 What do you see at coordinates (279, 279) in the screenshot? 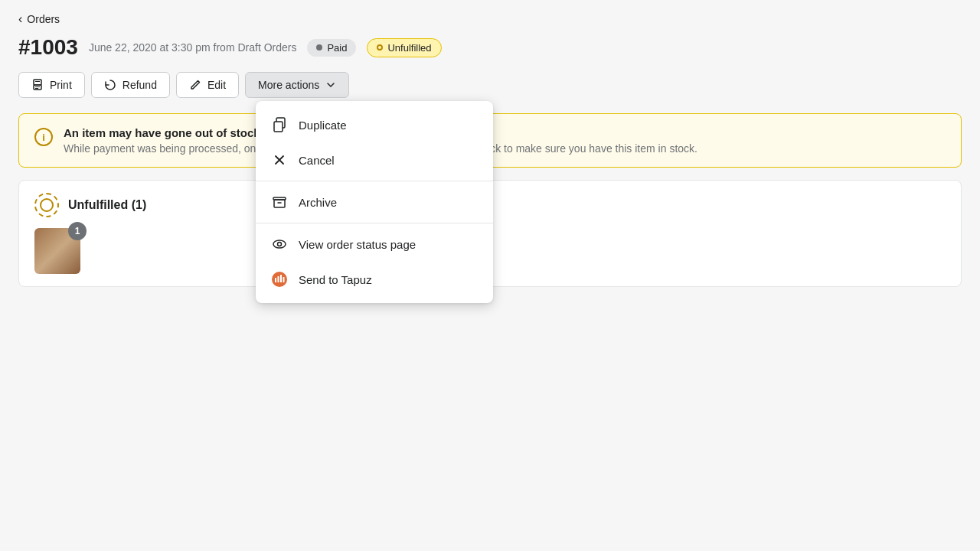
I see `tapuz-icon` at bounding box center [279, 279].